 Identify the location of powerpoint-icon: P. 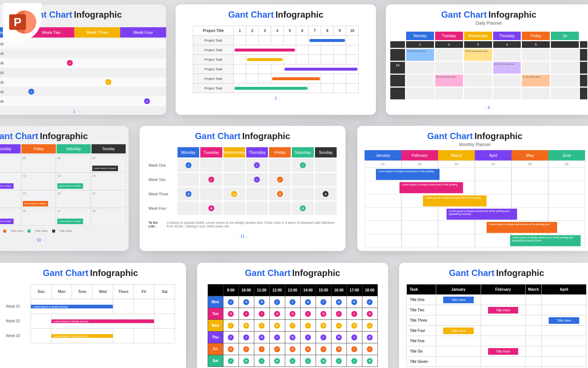
(22, 22).